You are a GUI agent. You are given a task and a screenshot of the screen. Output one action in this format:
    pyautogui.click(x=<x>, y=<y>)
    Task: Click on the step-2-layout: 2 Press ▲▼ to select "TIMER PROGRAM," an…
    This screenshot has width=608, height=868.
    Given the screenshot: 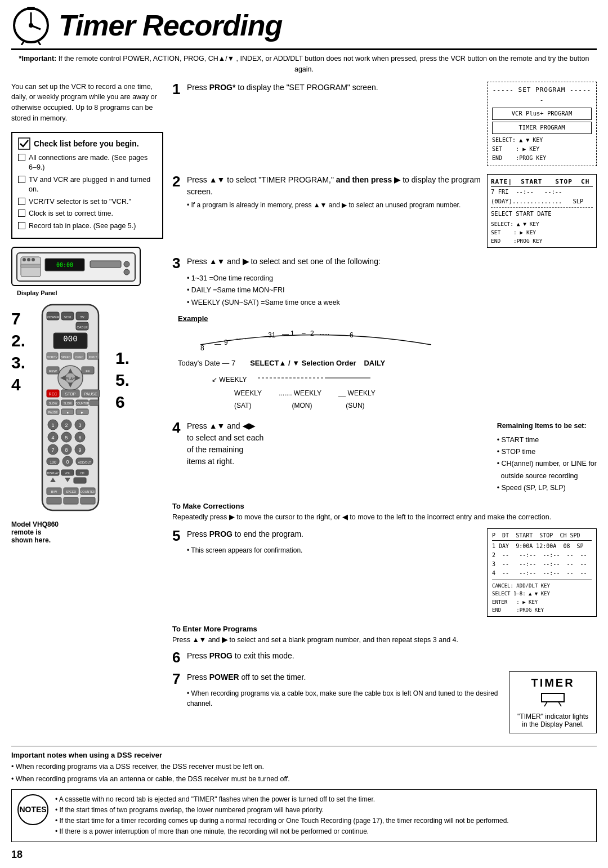 What is the action you would take?
    pyautogui.click(x=385, y=211)
    